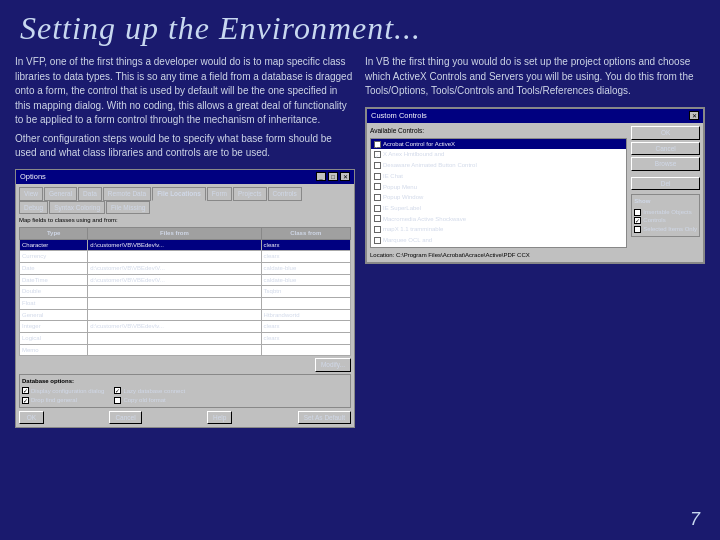  Describe the element at coordinates (185, 396) in the screenshot. I see `checkbox-group: Display configuration dialog Drop find g…` at that location.